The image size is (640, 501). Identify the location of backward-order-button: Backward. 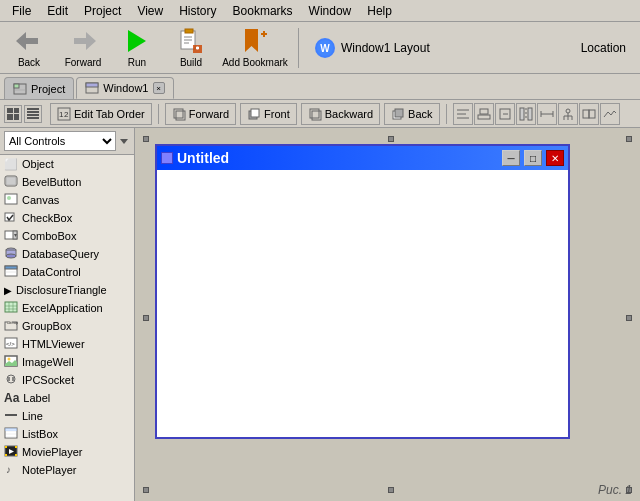
(340, 114).